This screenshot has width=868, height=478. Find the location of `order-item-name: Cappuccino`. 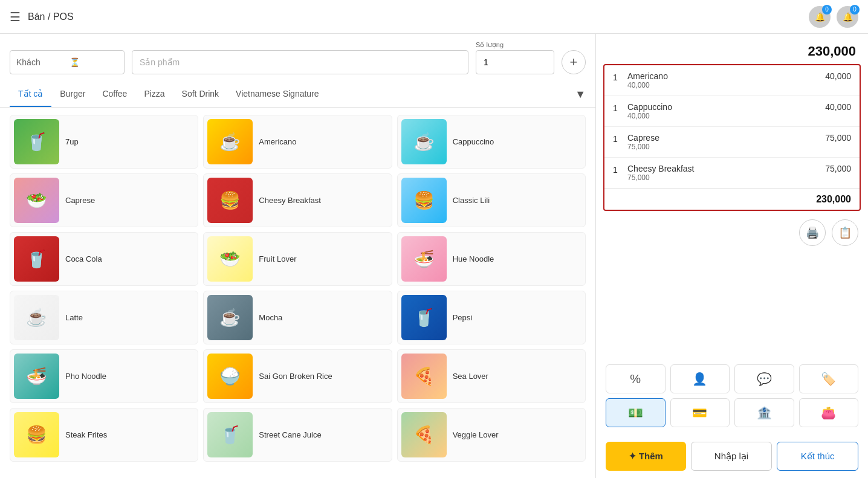

order-item-name: Cappuccino is located at coordinates (718, 107).